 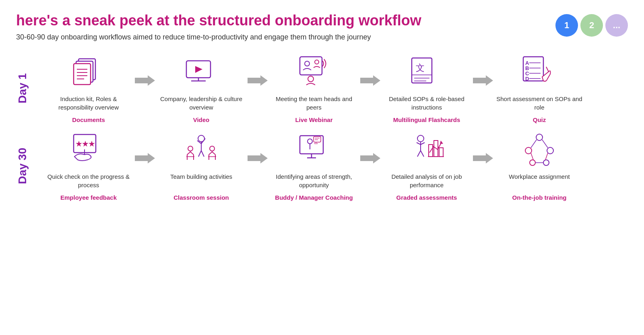 I want to click on feedback-icon: ★ ★ ★, so click(x=89, y=149).